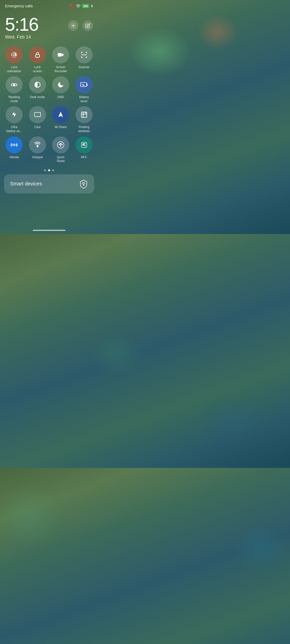  I want to click on status-bar: Emergency calls 🚫 100, so click(49, 5).